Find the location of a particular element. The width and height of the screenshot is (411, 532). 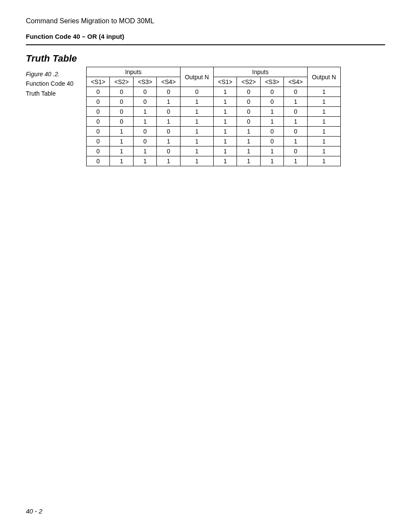

output-header-left: Output N is located at coordinates (196, 77).